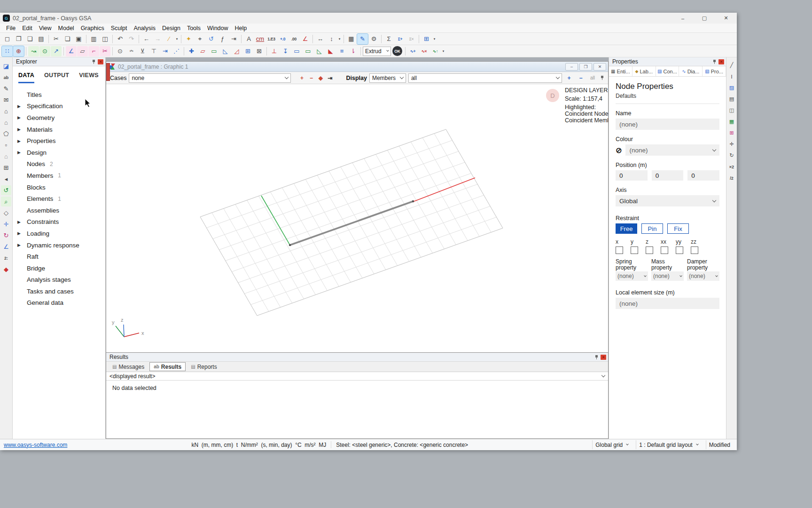 The image size is (812, 508). What do you see at coordinates (6, 235) in the screenshot?
I see `rotate-tool-icon: ↻` at bounding box center [6, 235].